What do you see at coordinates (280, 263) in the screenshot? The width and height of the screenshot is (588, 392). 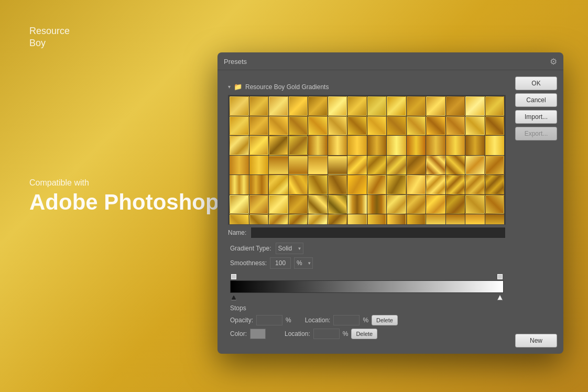 I see `smoothness-input` at bounding box center [280, 263].